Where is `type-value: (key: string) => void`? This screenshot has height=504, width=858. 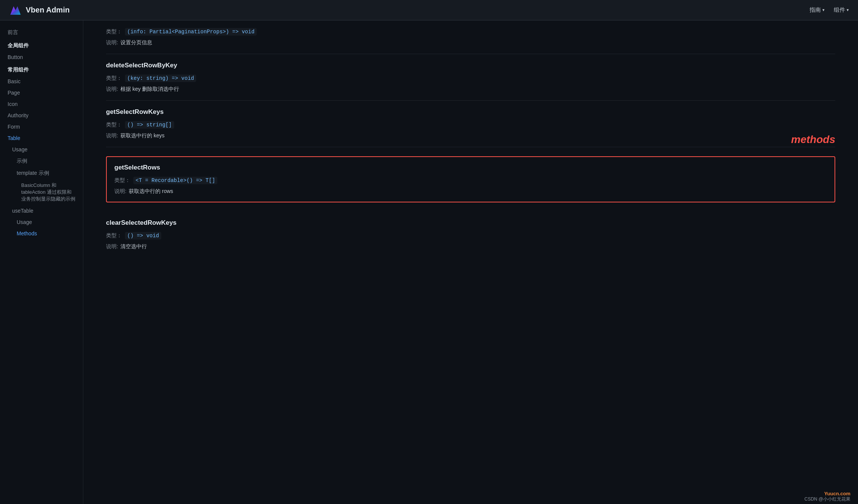
type-value: (key: string) => void is located at coordinates (161, 78).